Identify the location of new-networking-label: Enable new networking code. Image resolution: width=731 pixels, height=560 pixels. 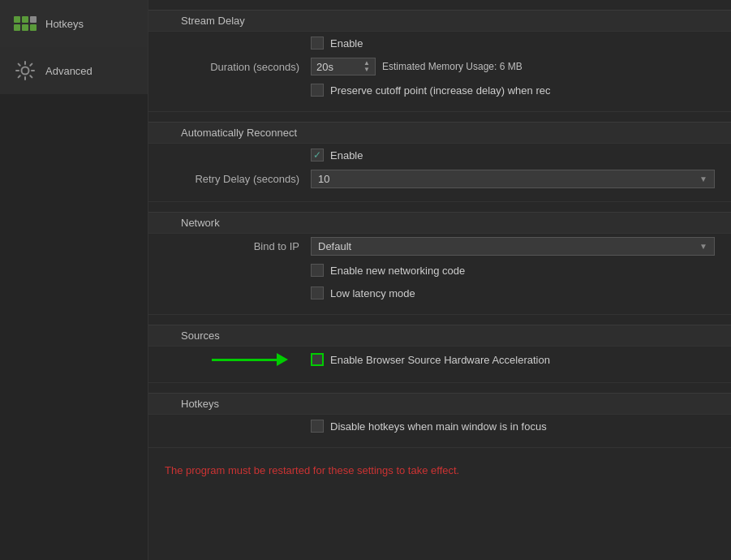
(398, 271).